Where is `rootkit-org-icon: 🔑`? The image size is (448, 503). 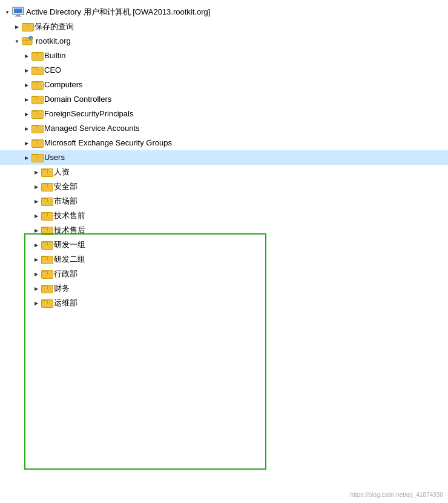
rootkit-org-icon: 🔑 is located at coordinates (28, 41).